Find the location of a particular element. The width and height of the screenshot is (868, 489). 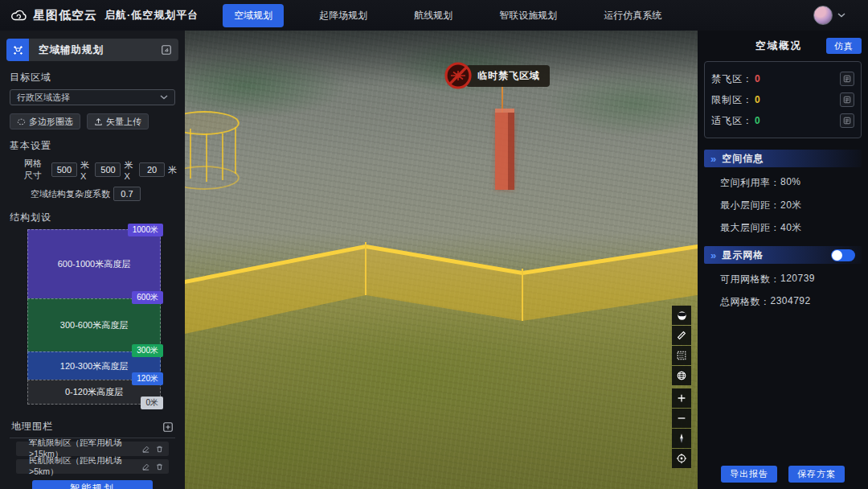

complexity-input is located at coordinates (127, 194).